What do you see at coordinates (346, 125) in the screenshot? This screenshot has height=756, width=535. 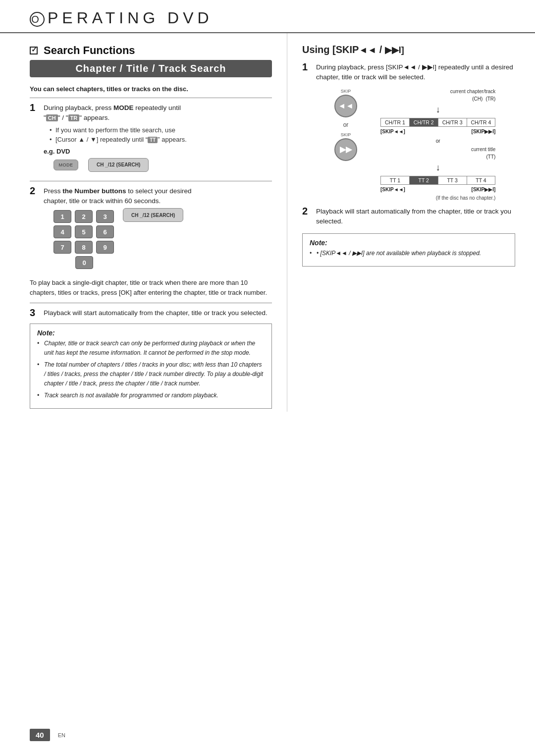 I see `or-text: or` at bounding box center [346, 125].